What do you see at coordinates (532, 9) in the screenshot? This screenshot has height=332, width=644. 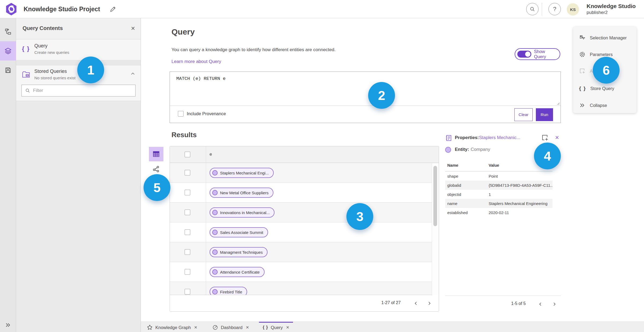 I see `search-button` at bounding box center [532, 9].